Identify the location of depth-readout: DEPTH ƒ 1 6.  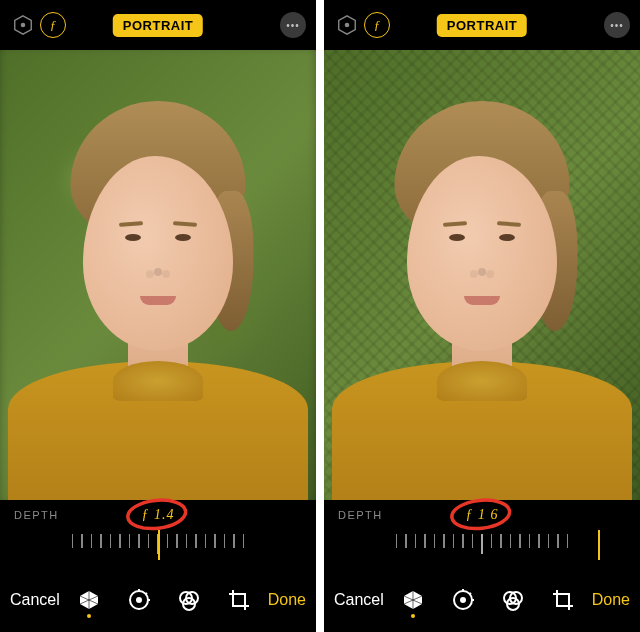
(482, 515).